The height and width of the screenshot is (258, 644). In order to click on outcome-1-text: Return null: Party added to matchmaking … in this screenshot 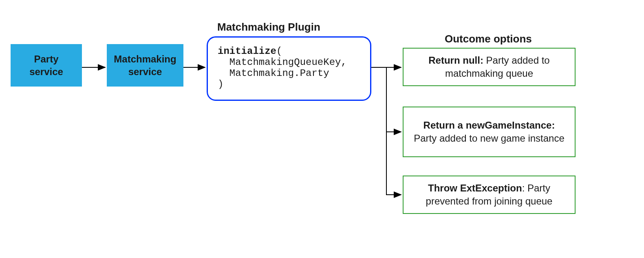, I will do `click(489, 67)`.